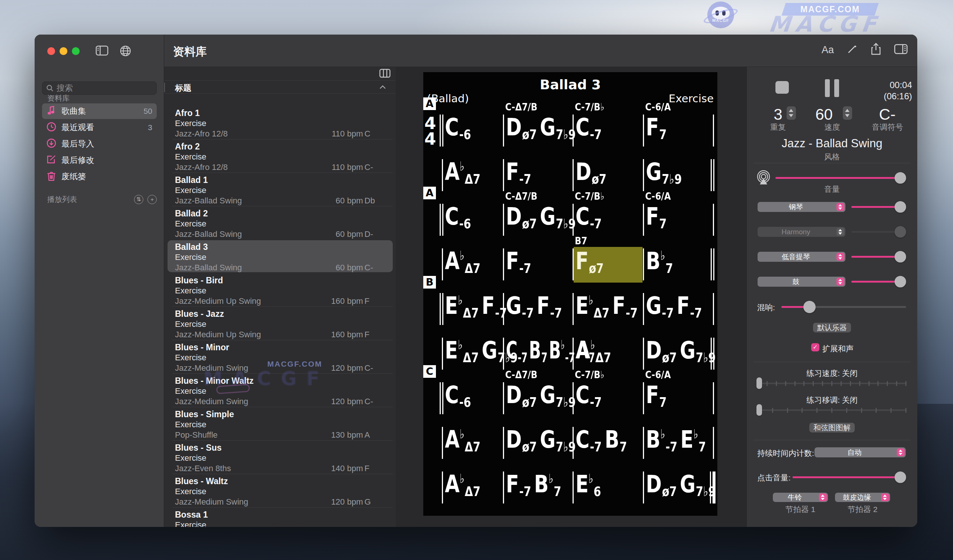 The image size is (953, 560). What do you see at coordinates (126, 51) in the screenshot?
I see `globe-icon` at bounding box center [126, 51].